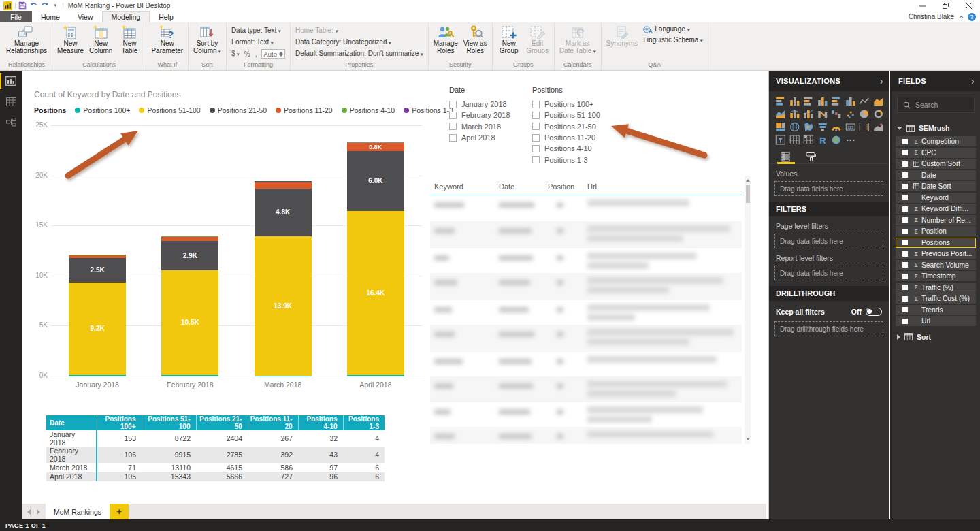  I want to click on scroll-up-icon, so click(748, 180).